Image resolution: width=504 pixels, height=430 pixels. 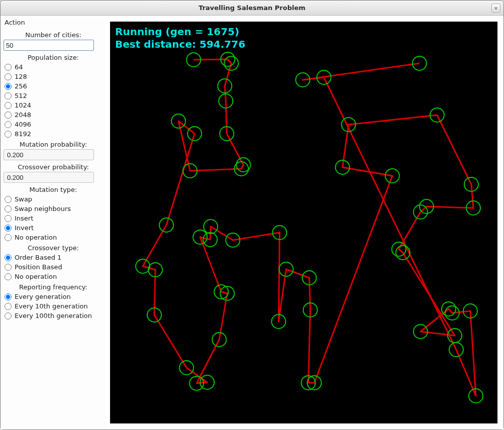 I want to click on pop-size-option: 8192, so click(x=53, y=134).